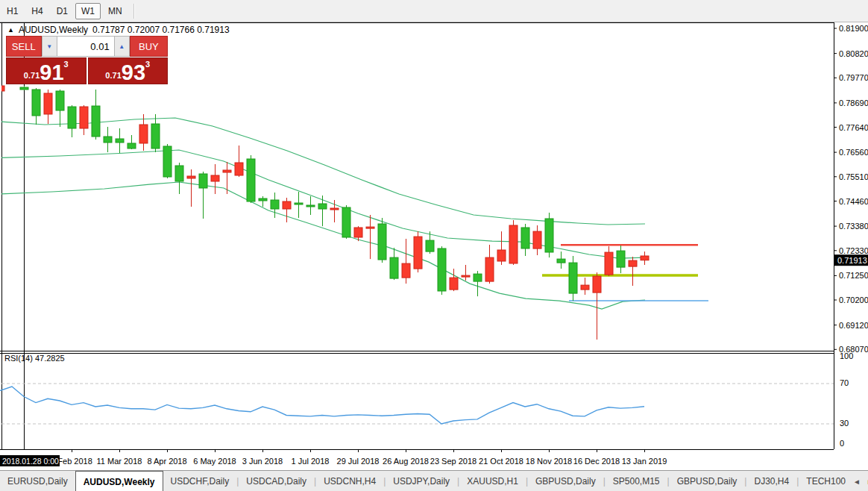 The height and width of the screenshot is (491, 868). What do you see at coordinates (149, 46) in the screenshot?
I see `buy-button: BUY` at bounding box center [149, 46].